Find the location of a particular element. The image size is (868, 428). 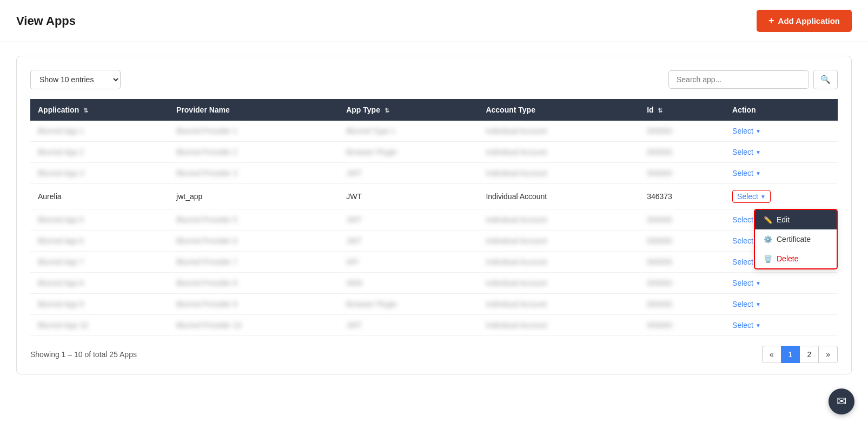

pagination-page-2: 2 is located at coordinates (809, 354).